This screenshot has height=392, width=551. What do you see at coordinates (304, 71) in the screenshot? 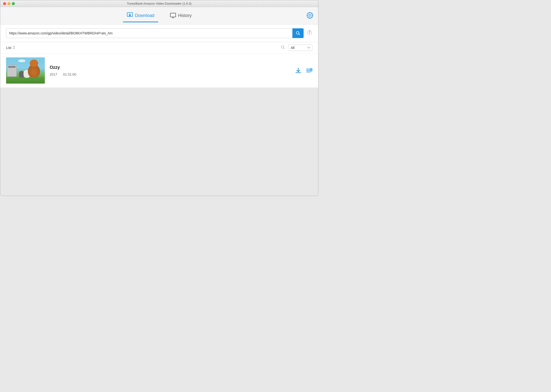
I see `video-actions` at bounding box center [304, 71].